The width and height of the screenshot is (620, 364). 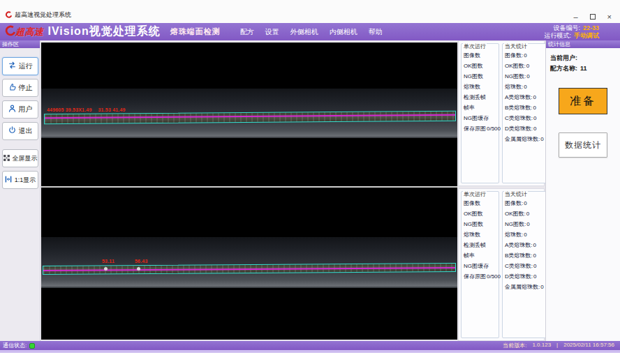 What do you see at coordinates (108, 261) in the screenshot?
I see `measurement-annotation: 53.11` at bounding box center [108, 261].